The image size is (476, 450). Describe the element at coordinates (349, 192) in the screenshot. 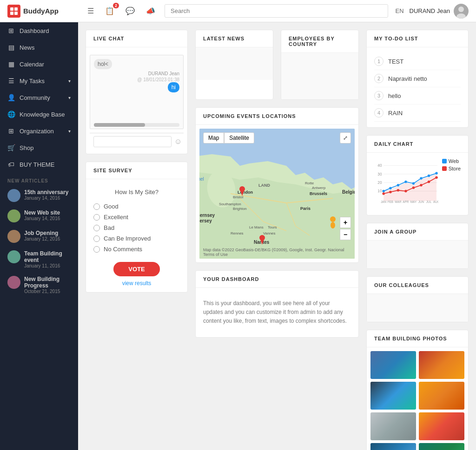

I see `svg-text: Belgium` at that location.